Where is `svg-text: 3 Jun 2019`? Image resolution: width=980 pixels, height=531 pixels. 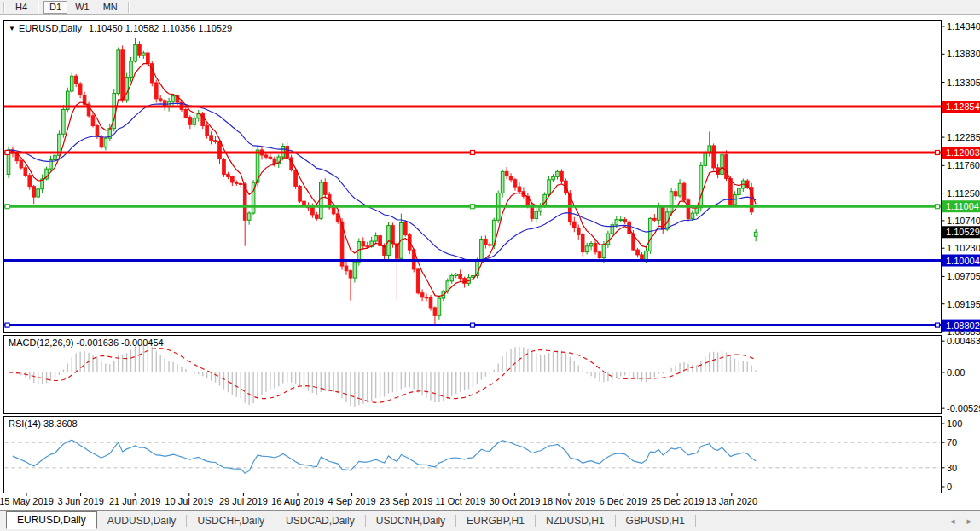 svg-text: 3 Jun 2019 is located at coordinates (80, 501).